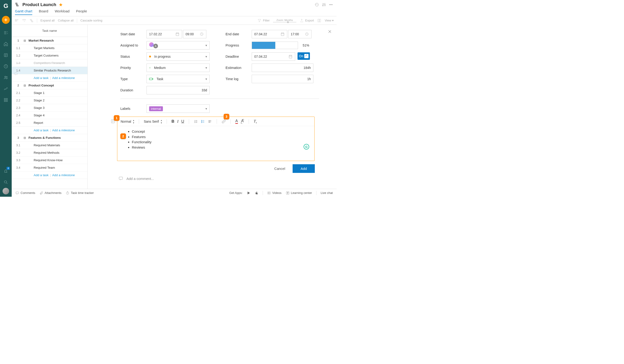  Describe the element at coordinates (164, 34) in the screenshot. I see `start-date-input: 17.02.22` at that location.